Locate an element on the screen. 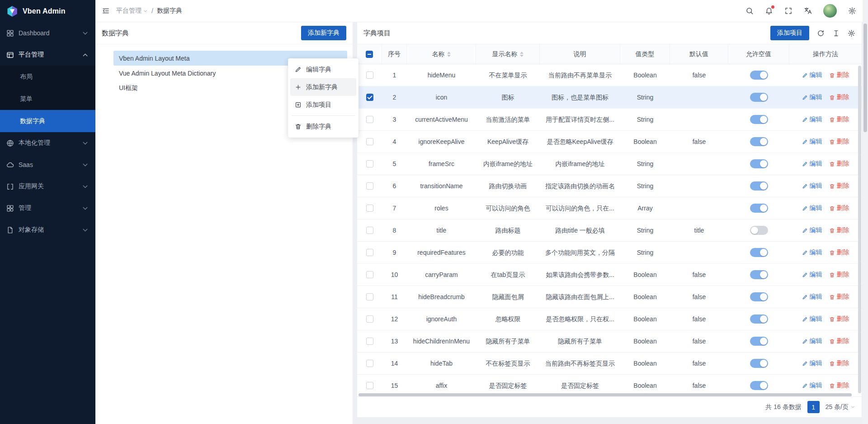 This screenshot has height=424, width=868. header-cell: 名称 is located at coordinates (441, 54).